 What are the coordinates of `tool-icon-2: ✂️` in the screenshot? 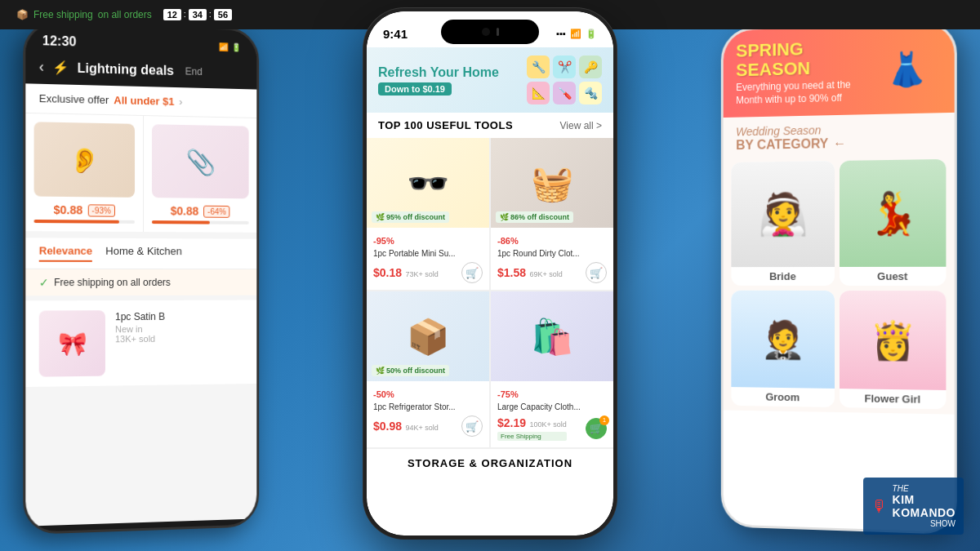 It's located at (564, 67).